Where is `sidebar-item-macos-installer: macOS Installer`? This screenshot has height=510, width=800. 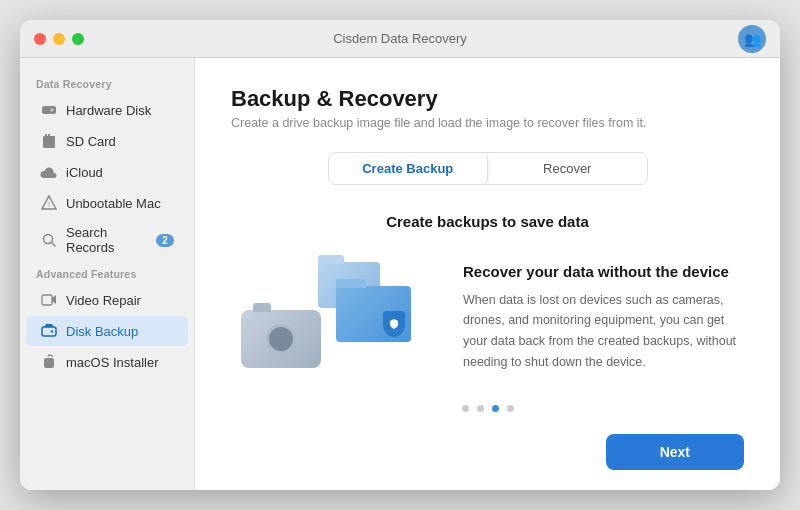 sidebar-item-macos-installer: macOS Installer is located at coordinates (107, 362).